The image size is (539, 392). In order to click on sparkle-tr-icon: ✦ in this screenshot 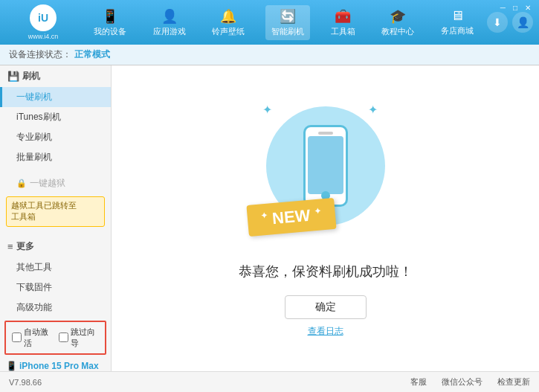, I will do `click(373, 110)`.